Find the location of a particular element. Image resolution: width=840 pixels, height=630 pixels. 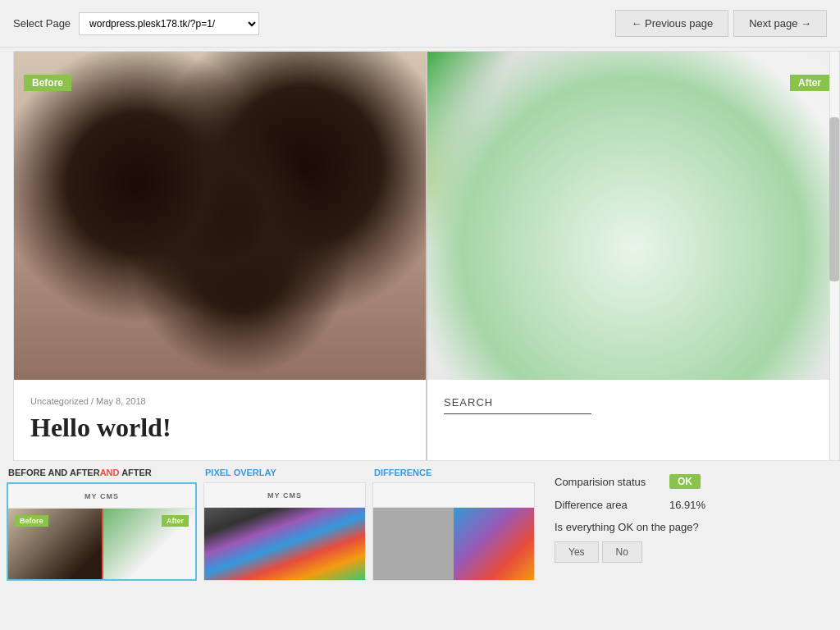

search-bar-divider is located at coordinates (518, 413).